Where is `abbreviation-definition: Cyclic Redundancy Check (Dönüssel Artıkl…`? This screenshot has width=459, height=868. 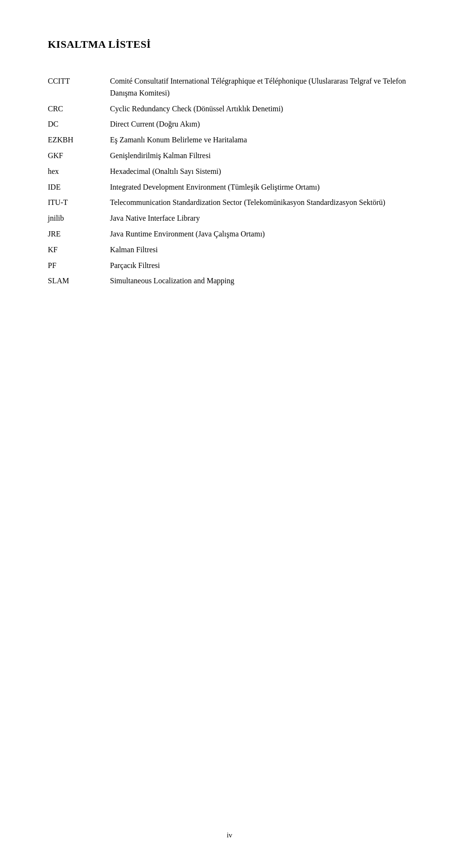
abbreviation-definition: Cyclic Redundancy Check (Dönüssel Artıkl… is located at coordinates (261, 109).